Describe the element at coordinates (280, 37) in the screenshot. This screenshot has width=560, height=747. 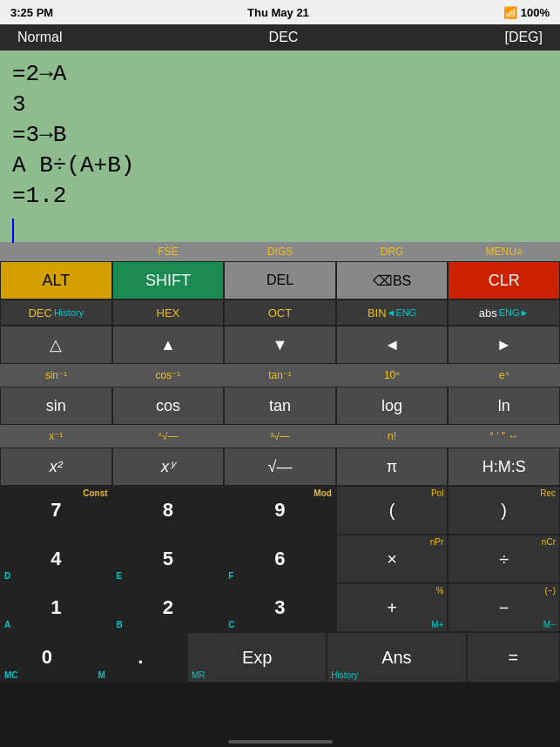
I see `mode-bar: Normal DEC [DEG]` at that location.